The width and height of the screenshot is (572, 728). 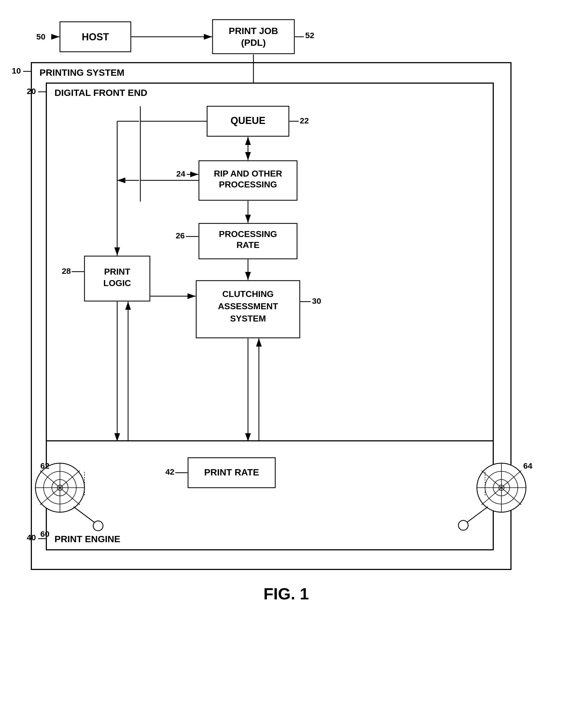 What do you see at coordinates (45, 534) in the screenshot?
I see `ref60-label: 60` at bounding box center [45, 534].